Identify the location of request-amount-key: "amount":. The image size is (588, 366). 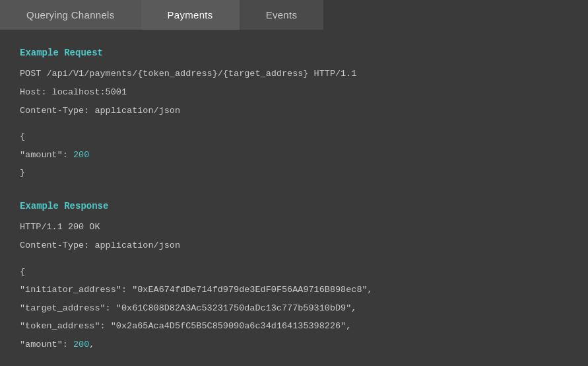
(46, 155).